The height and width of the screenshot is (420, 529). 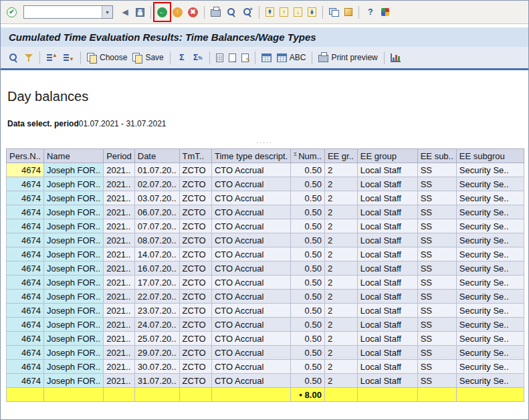 What do you see at coordinates (156, 366) in the screenshot?
I see `cell-date: 30.07.20..` at bounding box center [156, 366].